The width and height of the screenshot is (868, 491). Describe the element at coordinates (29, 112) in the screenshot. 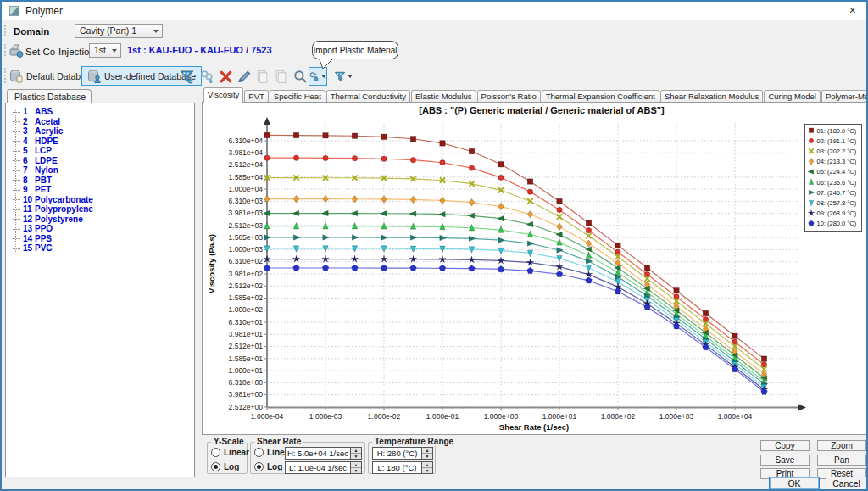

I see `tree-item-number: 1` at that location.